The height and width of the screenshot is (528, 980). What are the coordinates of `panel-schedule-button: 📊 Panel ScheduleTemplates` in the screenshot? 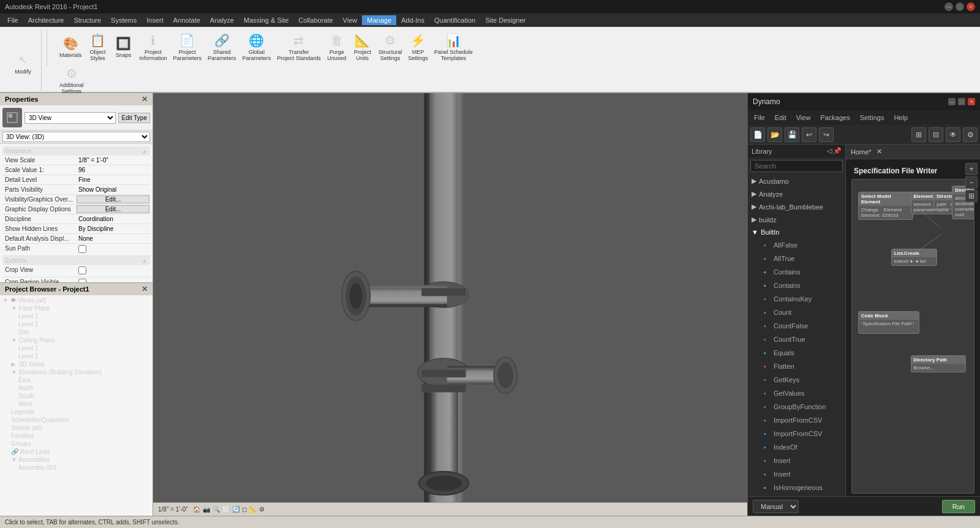 It's located at (453, 47).